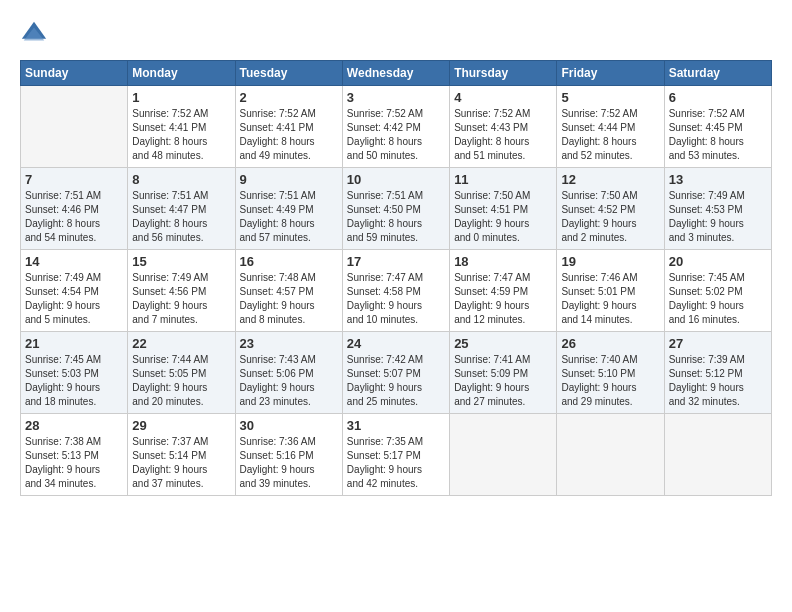  I want to click on day-info: Sunrise: 7:49 AM Sunset: 4:53 PM Dayligh…, so click(718, 217).